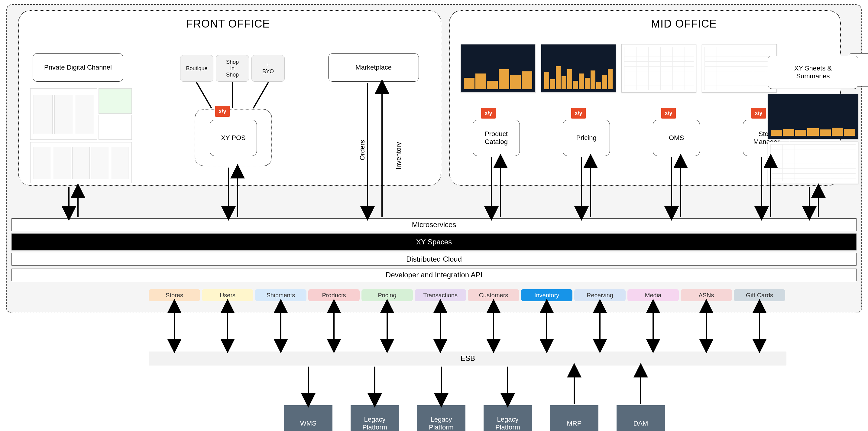  What do you see at coordinates (706, 295) in the screenshot?
I see `api-chip-asns: ASNs` at bounding box center [706, 295].